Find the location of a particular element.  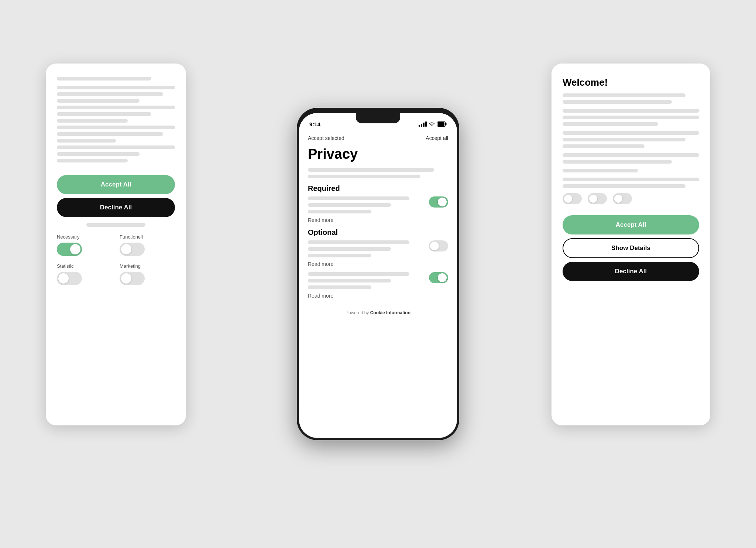

toggle-functionell: Functionell is located at coordinates (147, 245).